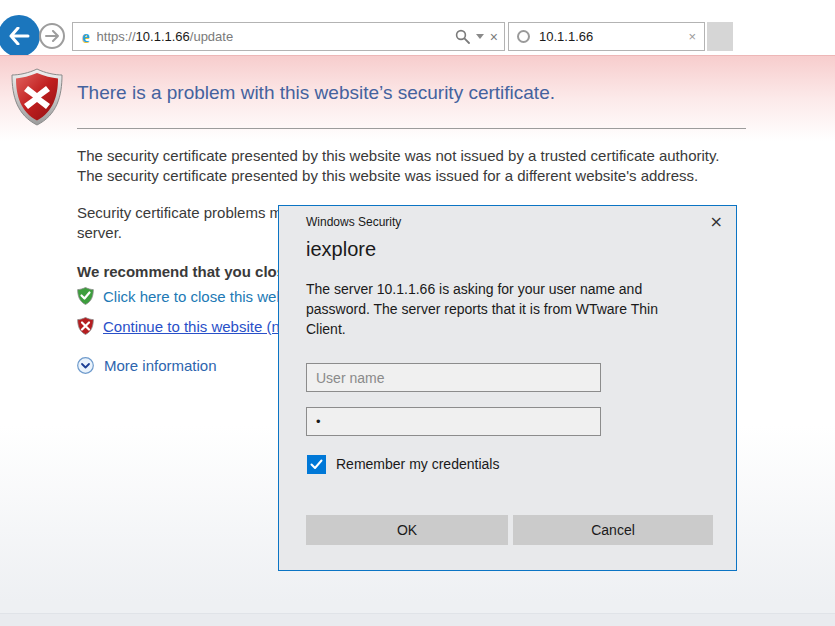  I want to click on dialog-close-icon: ×, so click(716, 222).